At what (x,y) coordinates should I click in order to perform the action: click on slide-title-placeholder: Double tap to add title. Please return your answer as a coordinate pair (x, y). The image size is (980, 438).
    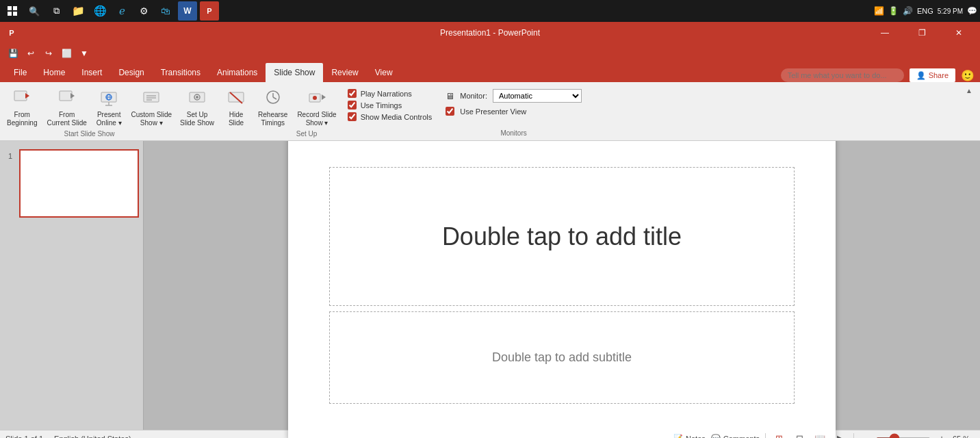
    Looking at the image, I should click on (562, 237).